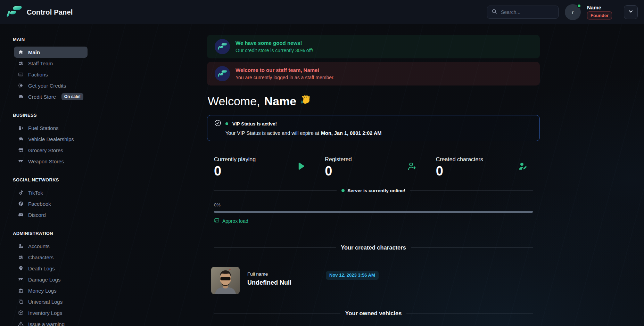  I want to click on characters-section-header: Your created characters, so click(373, 247).